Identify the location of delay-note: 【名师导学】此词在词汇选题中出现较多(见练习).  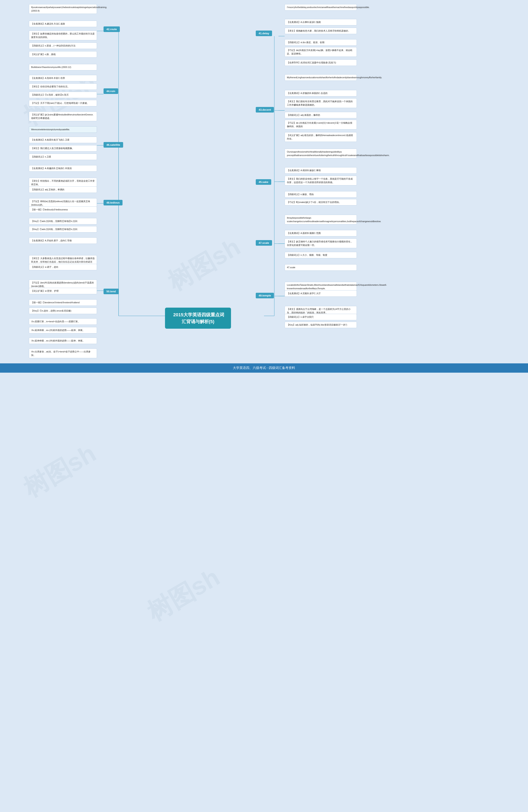
(321, 63).